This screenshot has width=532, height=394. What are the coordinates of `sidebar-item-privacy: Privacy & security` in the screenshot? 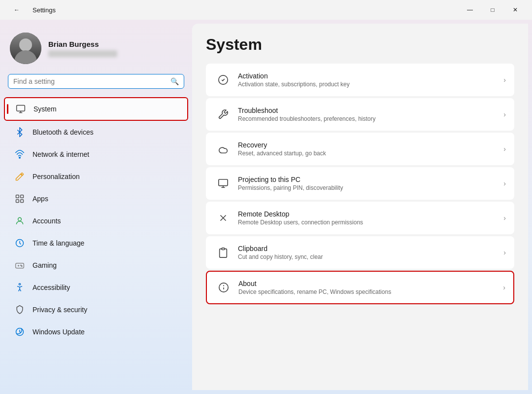 It's located at (96, 310).